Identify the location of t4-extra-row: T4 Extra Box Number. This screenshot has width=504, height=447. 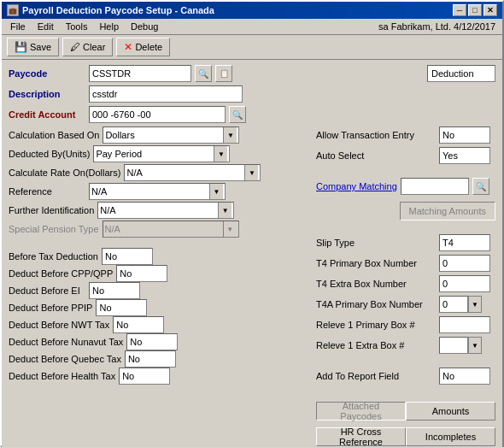
(406, 284).